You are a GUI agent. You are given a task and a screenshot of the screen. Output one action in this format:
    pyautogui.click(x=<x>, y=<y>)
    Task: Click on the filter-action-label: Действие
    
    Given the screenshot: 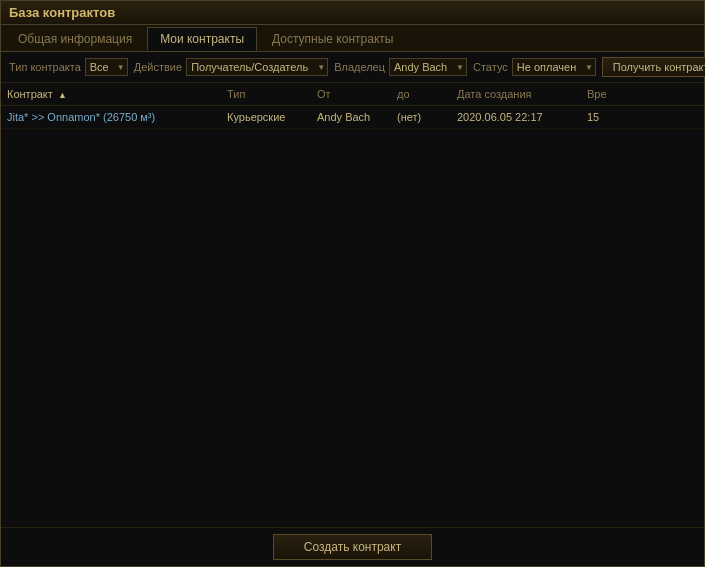 What is the action you would take?
    pyautogui.click(x=158, y=67)
    